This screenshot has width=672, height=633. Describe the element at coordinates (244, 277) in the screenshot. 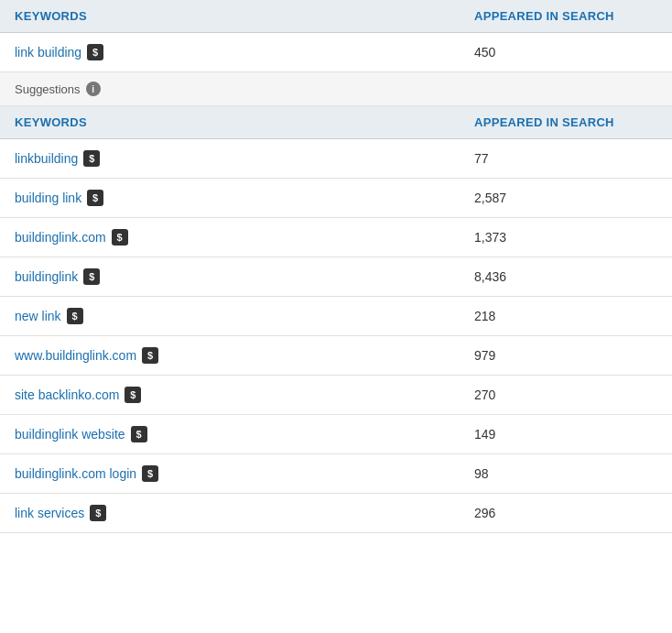

I see `keyword-cell: buildinglink $` at that location.